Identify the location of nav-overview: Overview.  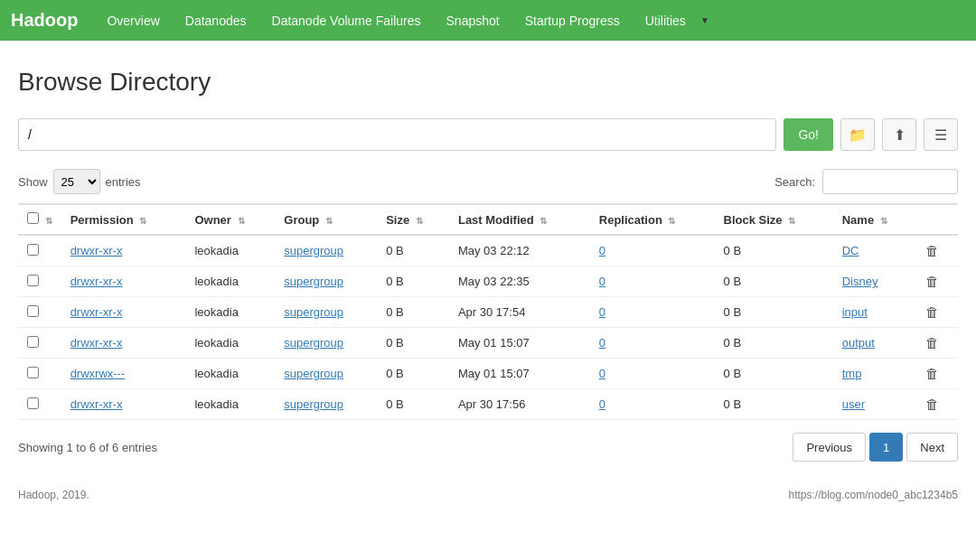
(133, 21).